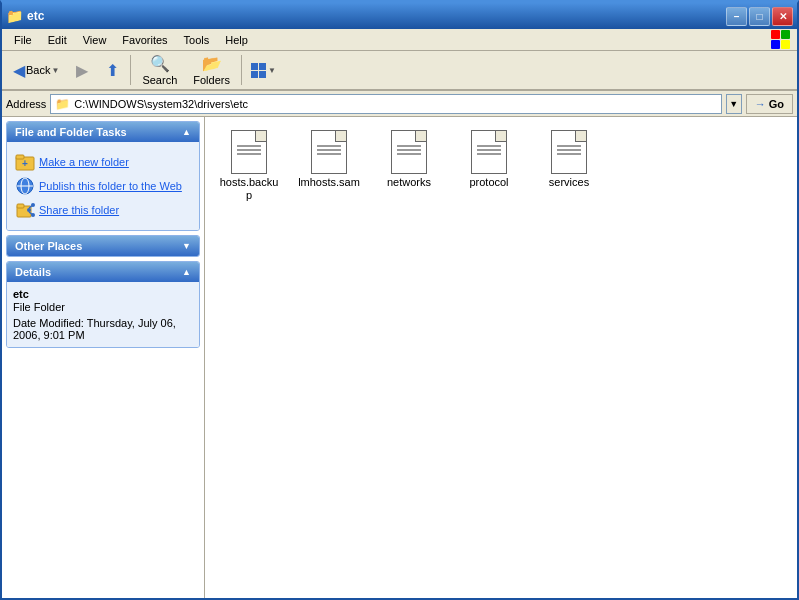 This screenshot has width=799, height=600. Describe the element at coordinates (400, 71) in the screenshot. I see `toolbar: ◀ Back ▼ ▶ ⬆ 🔍 Search 📂 Folders` at that location.